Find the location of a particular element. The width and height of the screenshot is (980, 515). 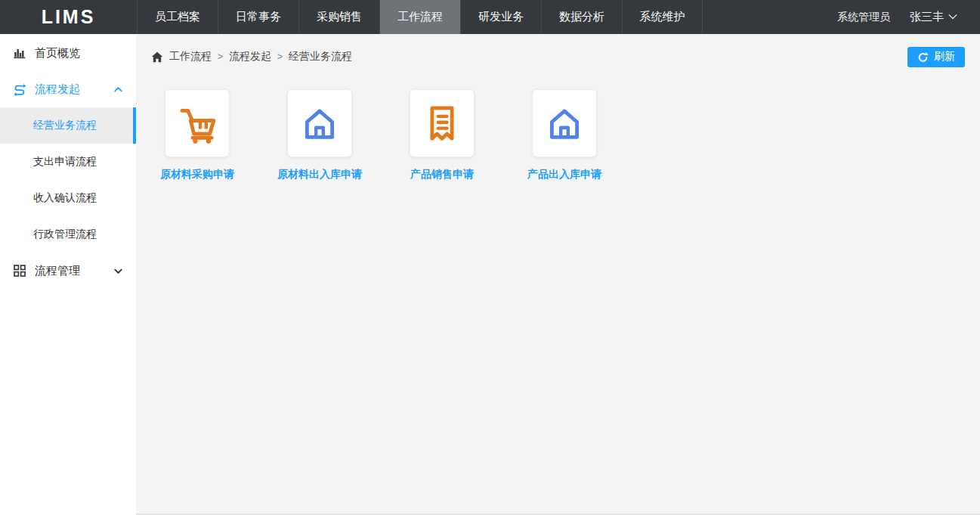

swap-icon is located at coordinates (20, 89).